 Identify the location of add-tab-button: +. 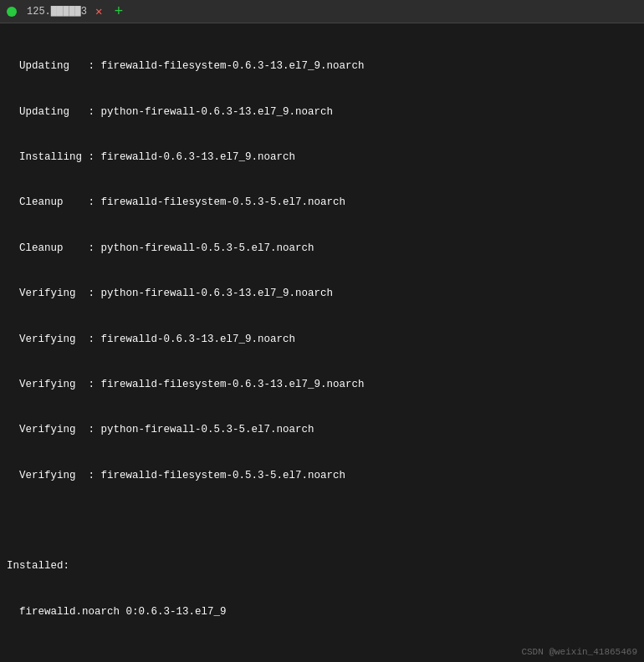
(119, 12).